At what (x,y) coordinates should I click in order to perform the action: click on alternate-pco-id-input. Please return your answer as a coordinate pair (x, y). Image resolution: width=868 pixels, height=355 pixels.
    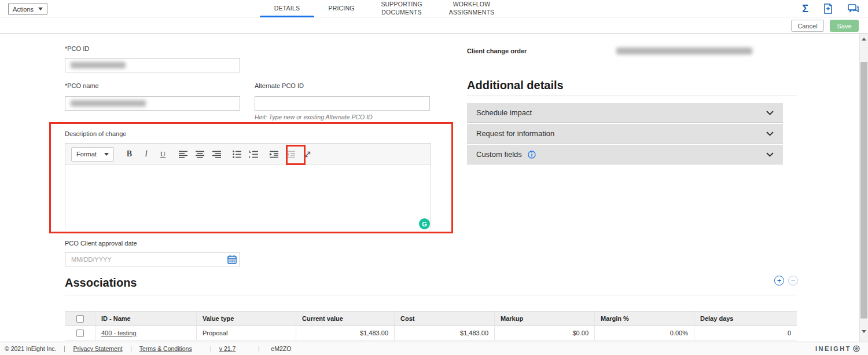
    Looking at the image, I should click on (343, 103).